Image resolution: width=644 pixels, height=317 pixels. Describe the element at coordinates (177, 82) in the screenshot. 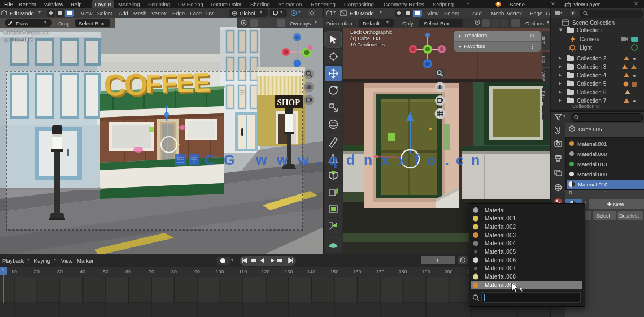

I see `svg-text: FFEE` at that location.